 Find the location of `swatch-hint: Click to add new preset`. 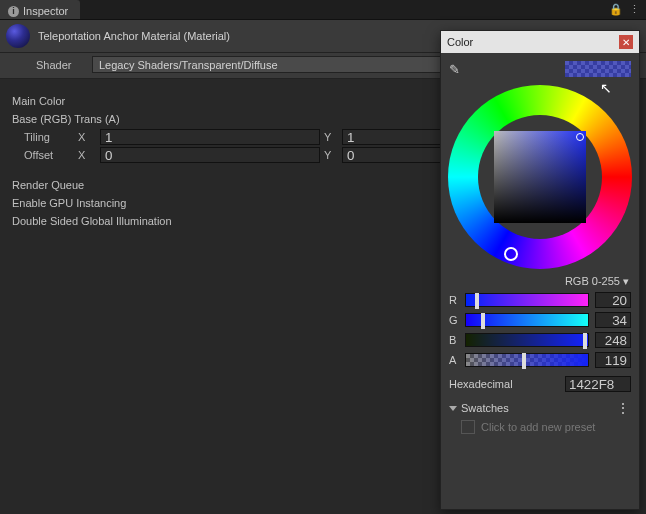

swatch-hint: Click to add new preset is located at coordinates (538, 427).